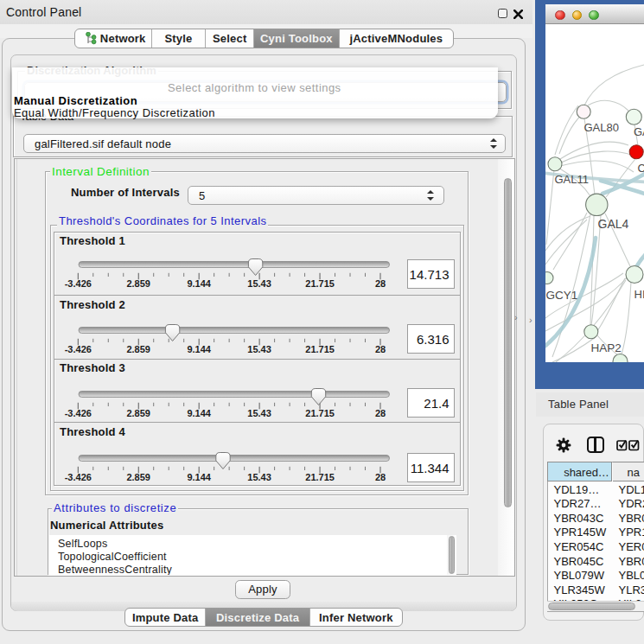 Image resolution: width=644 pixels, height=644 pixels. I want to click on svg-text: GAL4, so click(614, 224).